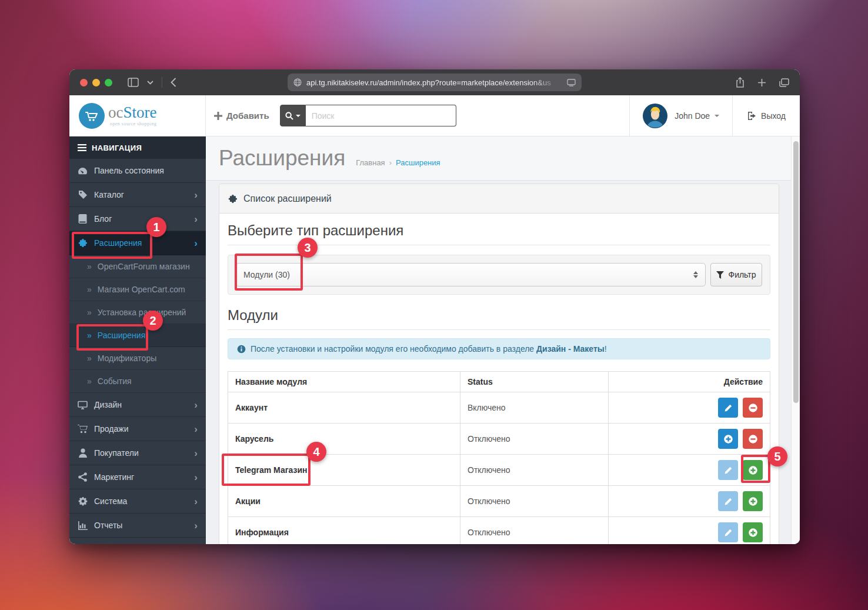 The image size is (868, 610). I want to click on sidebar-subitem-events: » События, so click(138, 381).